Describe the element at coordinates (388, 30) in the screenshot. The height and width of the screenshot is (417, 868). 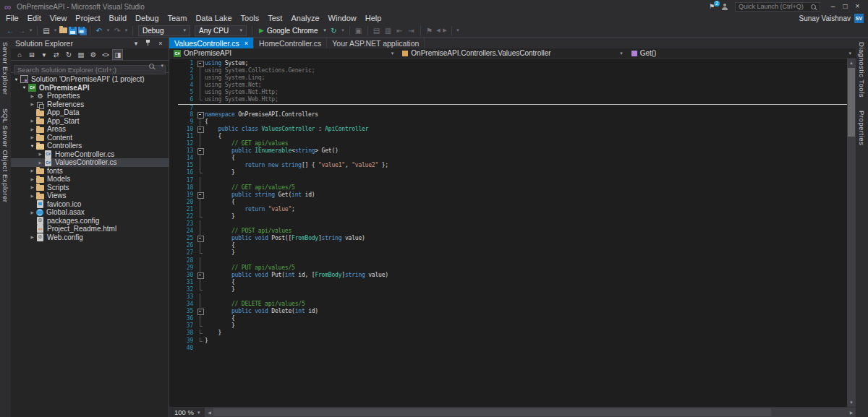
I see `uncomment-icon: ▥` at that location.